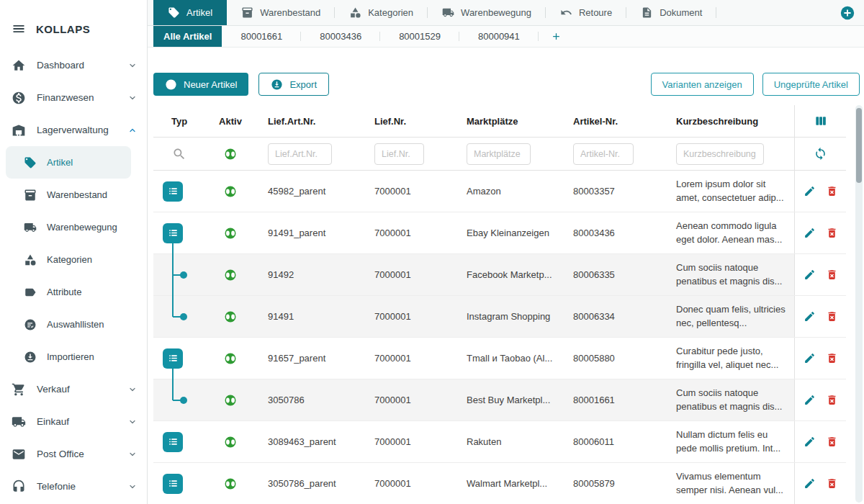 This screenshot has height=504, width=864. What do you see at coordinates (729, 484) in the screenshot?
I see `cell-kurzbeschreibung: Vivamus elementum semper nisi. Aenean vu…` at bounding box center [729, 484].